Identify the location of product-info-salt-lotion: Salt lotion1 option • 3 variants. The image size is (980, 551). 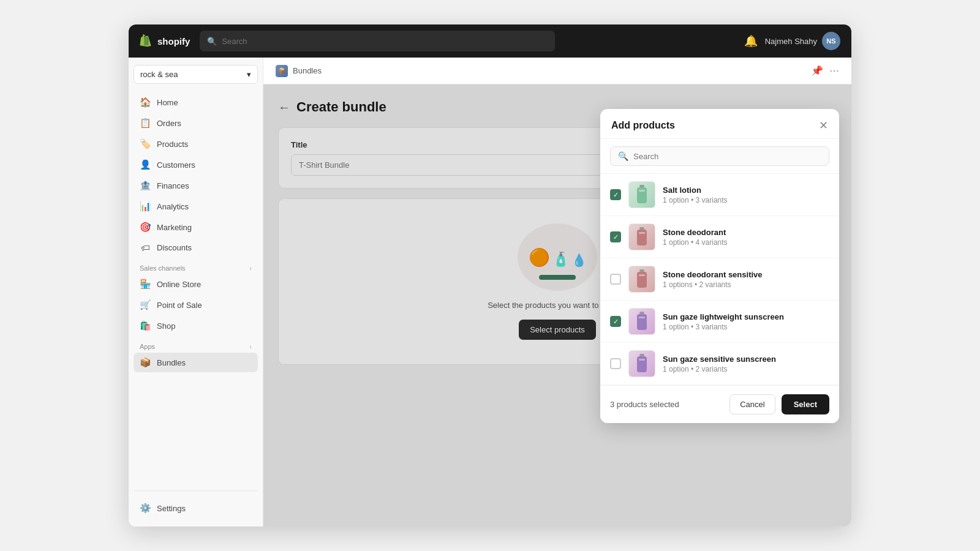
(746, 195).